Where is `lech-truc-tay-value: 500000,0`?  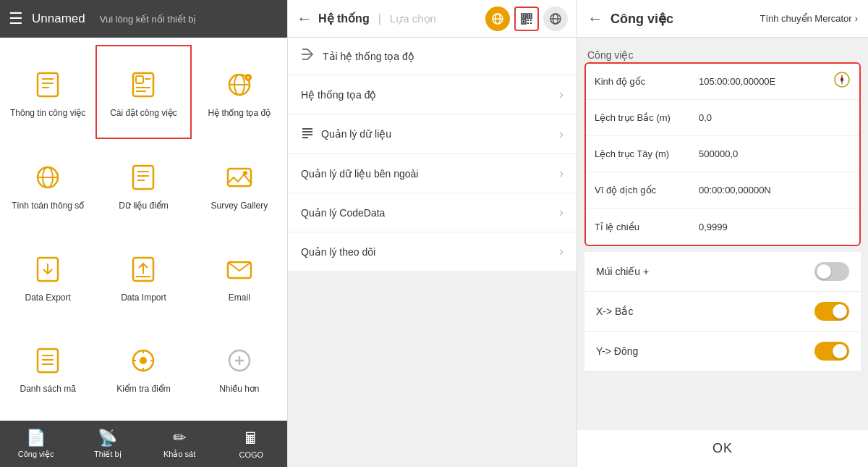 lech-truc-tay-value: 500000,0 is located at coordinates (773, 153).